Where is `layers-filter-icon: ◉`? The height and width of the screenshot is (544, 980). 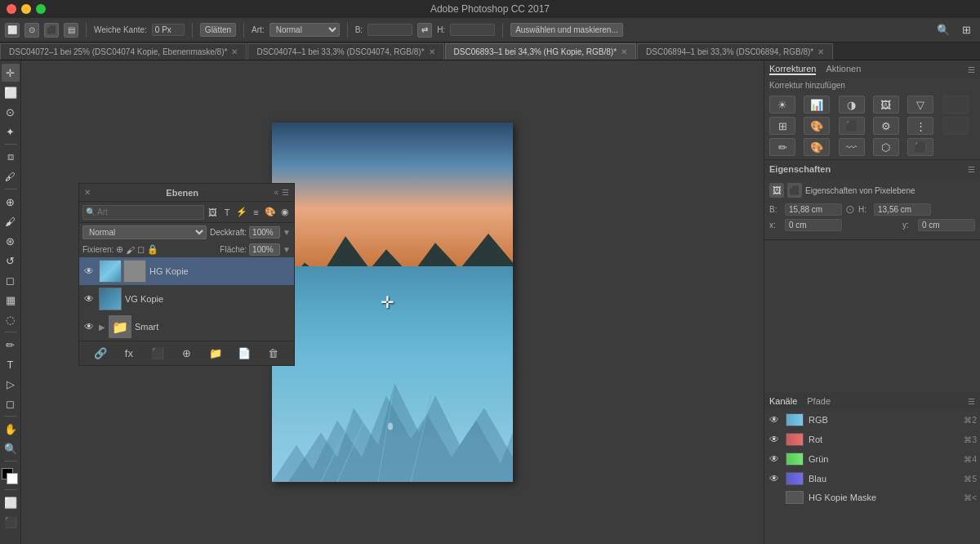 layers-filter-icon: ◉ is located at coordinates (284, 212).